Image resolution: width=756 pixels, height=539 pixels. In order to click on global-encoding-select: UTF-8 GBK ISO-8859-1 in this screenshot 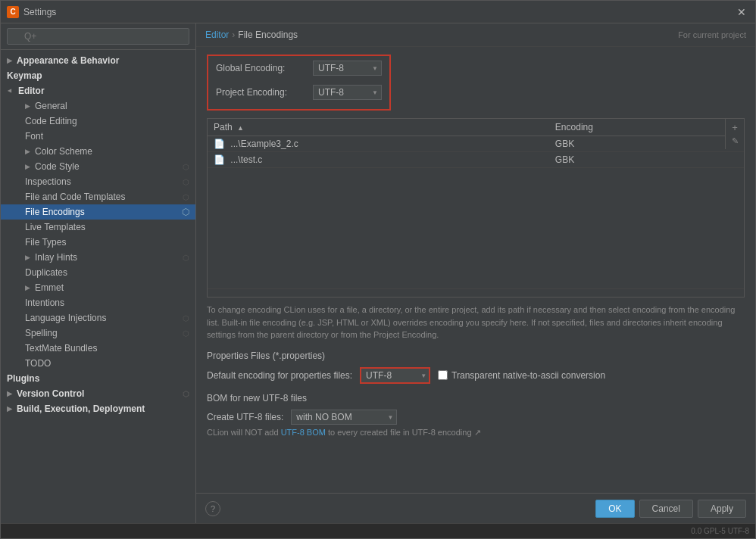, I will do `click(347, 68)`.